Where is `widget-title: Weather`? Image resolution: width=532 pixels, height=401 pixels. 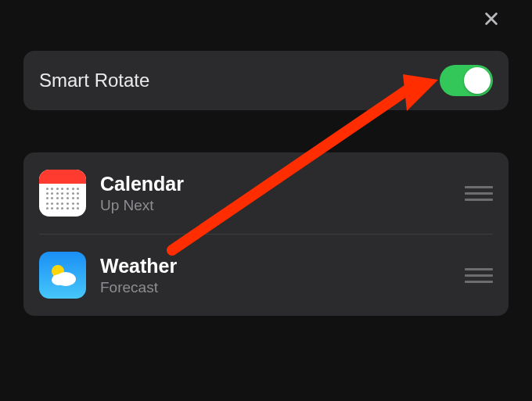
widget-title: Weather is located at coordinates (275, 266).